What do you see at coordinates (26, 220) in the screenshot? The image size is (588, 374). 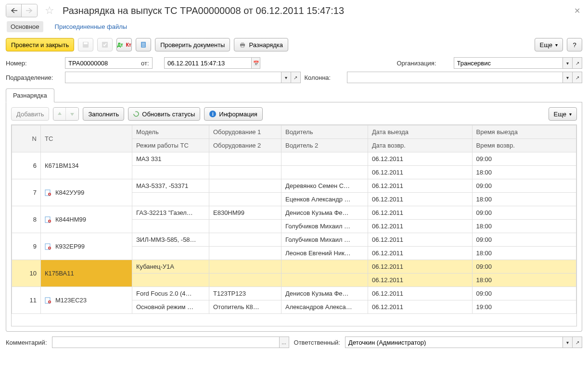 I see `cell-n: 8` at bounding box center [26, 220].